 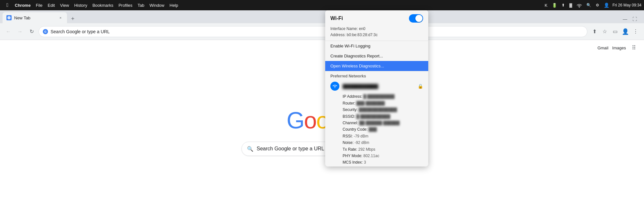 I want to click on menubar-history: History, so click(x=80, y=5).